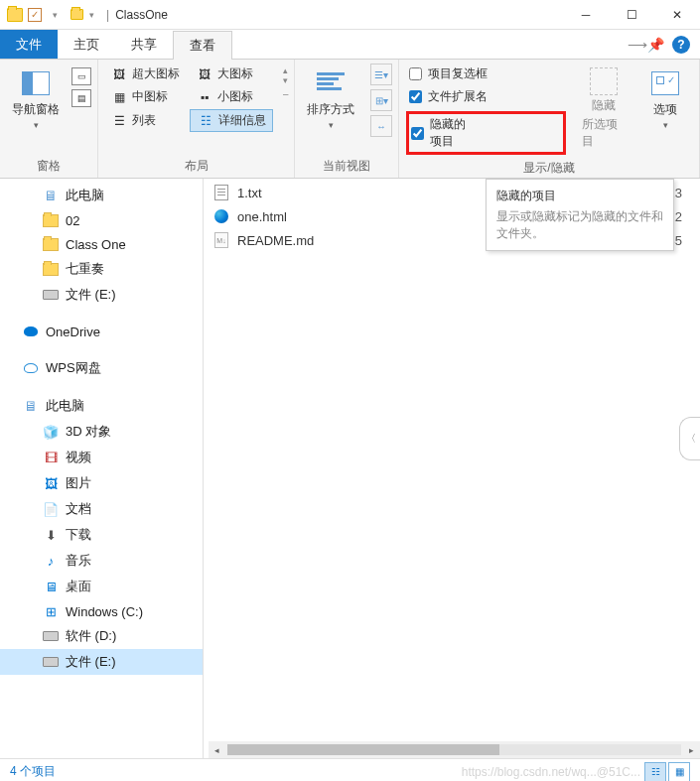  Describe the element at coordinates (101, 611) in the screenshot. I see `tree-item-drive-c: ⊞Windows (C:)` at that location.